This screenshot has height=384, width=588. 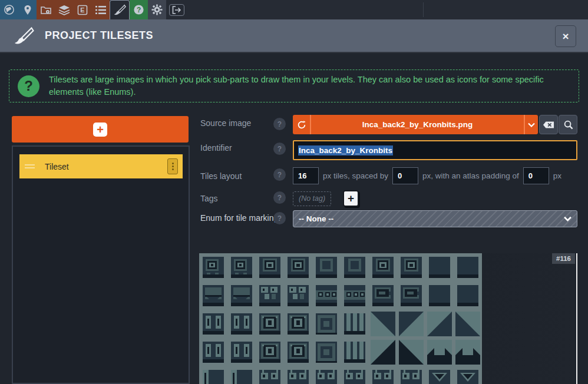 What do you see at coordinates (471, 176) in the screenshot?
I see `tiles-layout-text-2: px, with an atlas padding of` at bounding box center [471, 176].